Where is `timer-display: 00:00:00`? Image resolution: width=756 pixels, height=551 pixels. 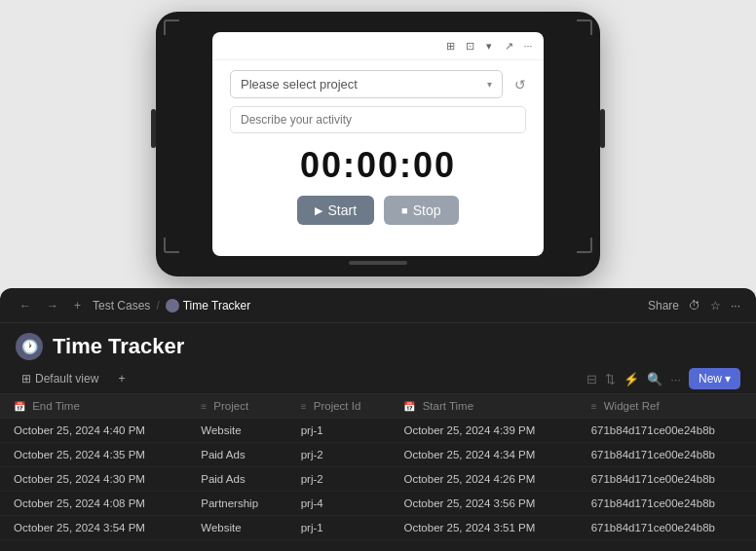 timer-display: 00:00:00 is located at coordinates (378, 165).